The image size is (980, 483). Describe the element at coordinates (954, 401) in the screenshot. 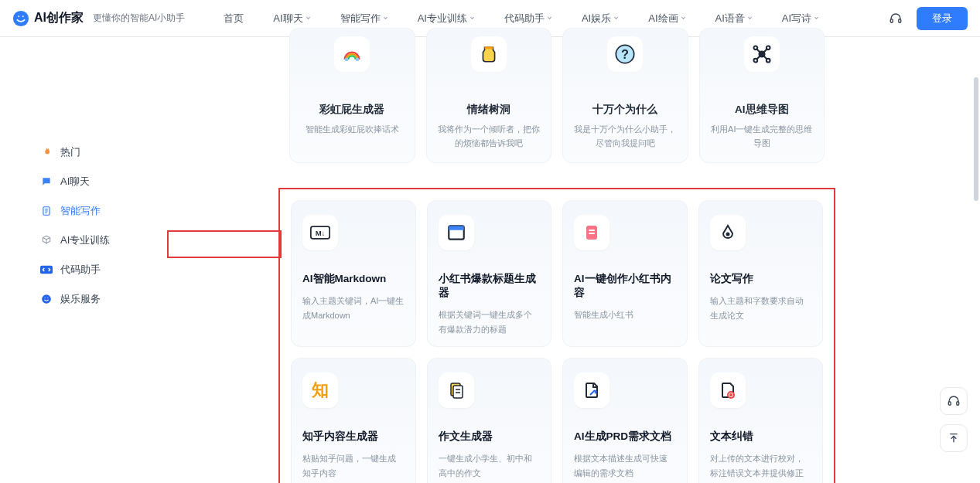

I see `support-float-button` at that location.